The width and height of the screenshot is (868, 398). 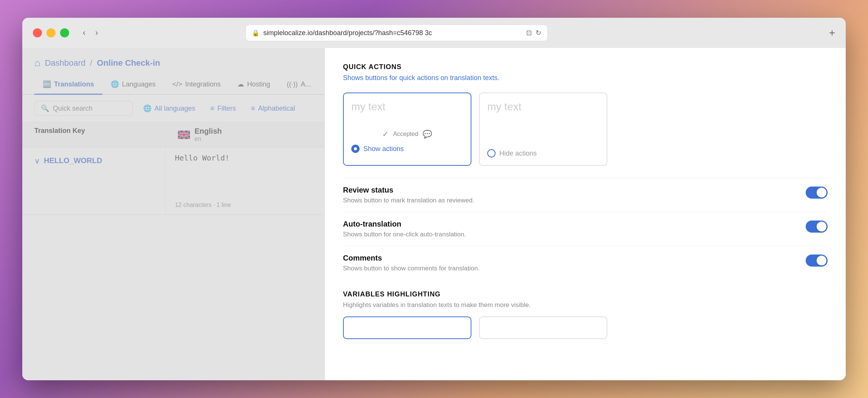 What do you see at coordinates (817, 261) in the screenshot?
I see `comments-toggle` at bounding box center [817, 261].